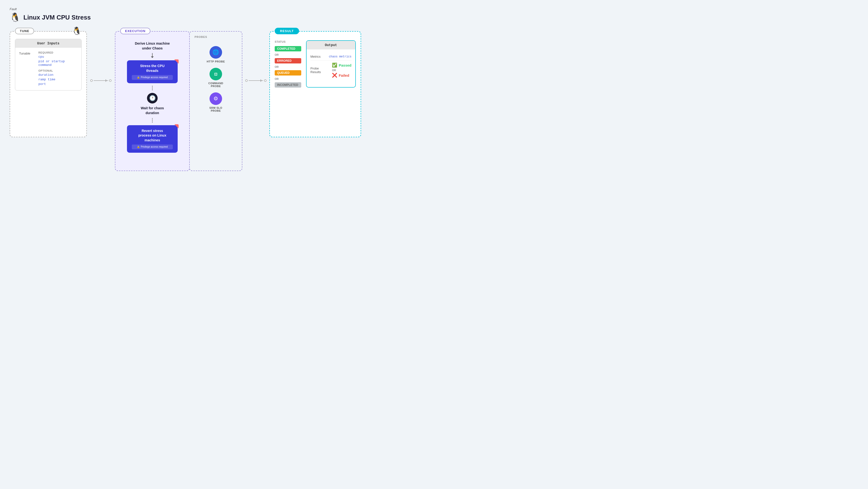 Image resolution: width=868 pixels, height=489 pixels. I want to click on tune-badge: TUNE, so click(24, 31).